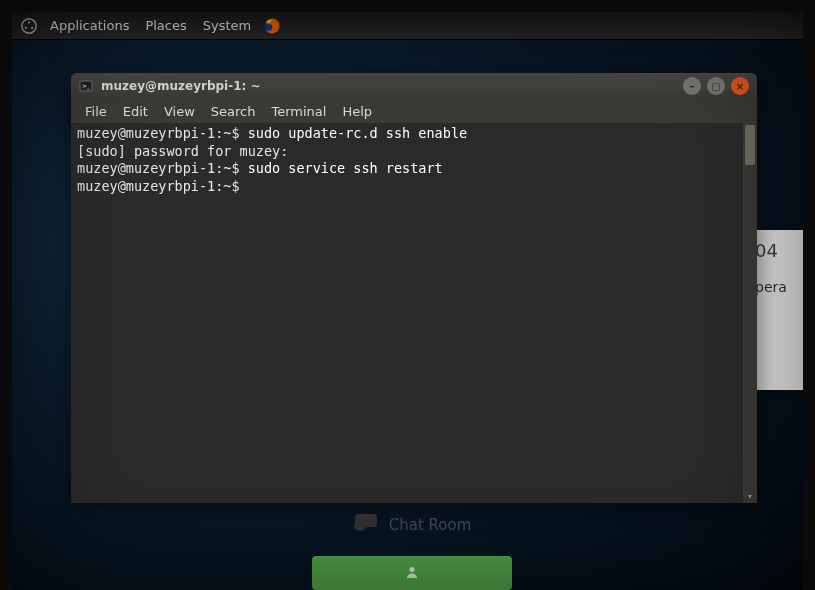  I want to click on chat-bubbles-icon, so click(366, 525).